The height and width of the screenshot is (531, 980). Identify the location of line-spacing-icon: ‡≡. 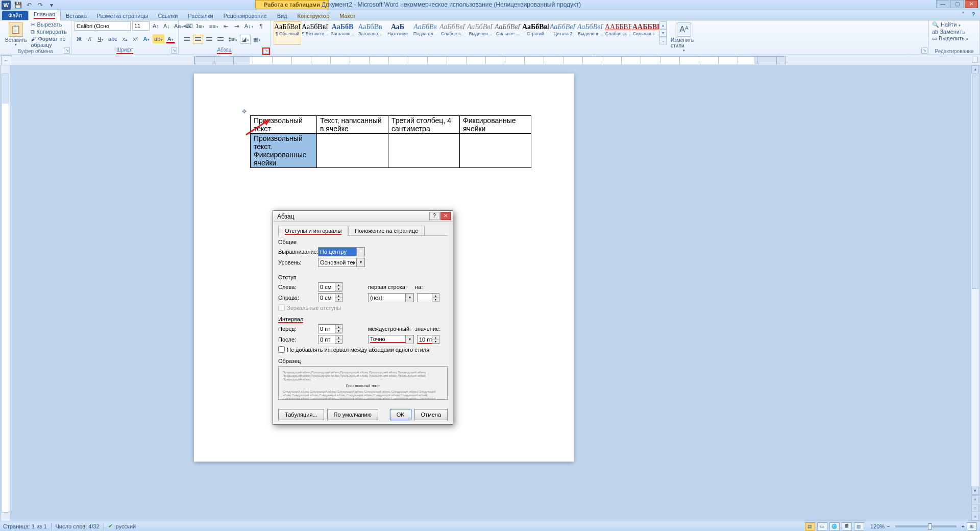
(233, 39).